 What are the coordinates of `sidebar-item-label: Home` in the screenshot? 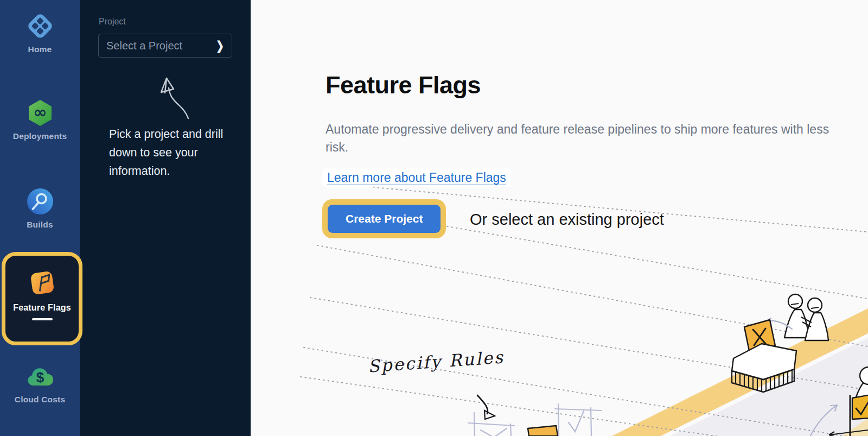 It's located at (40, 49).